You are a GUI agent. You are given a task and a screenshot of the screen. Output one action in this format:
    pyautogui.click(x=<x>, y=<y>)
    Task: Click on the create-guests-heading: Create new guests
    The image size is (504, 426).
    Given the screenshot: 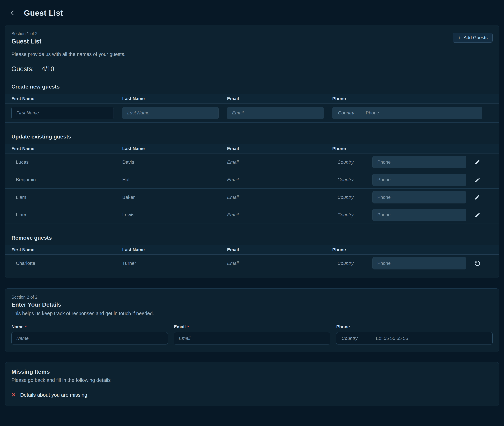 What is the action you would take?
    pyautogui.click(x=252, y=87)
    